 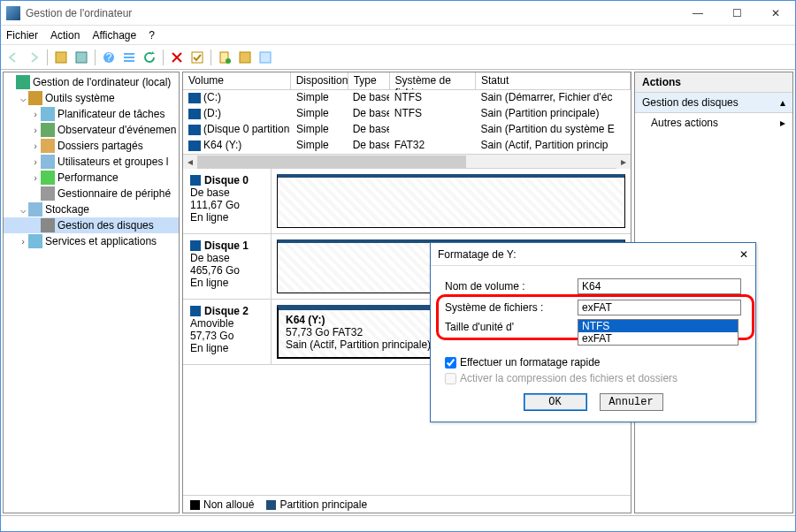 What do you see at coordinates (407, 146) in the screenshot?
I see `volume-row: K64 (Y:)SimpleDe baseFAT32Sain (Actif, P…` at bounding box center [407, 146].